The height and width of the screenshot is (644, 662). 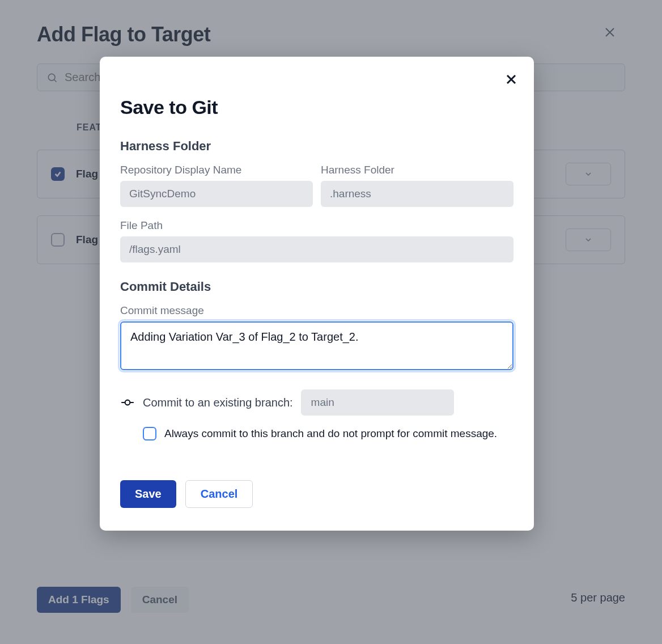 What do you see at coordinates (150, 434) in the screenshot?
I see `always-commit-checkbox` at bounding box center [150, 434].